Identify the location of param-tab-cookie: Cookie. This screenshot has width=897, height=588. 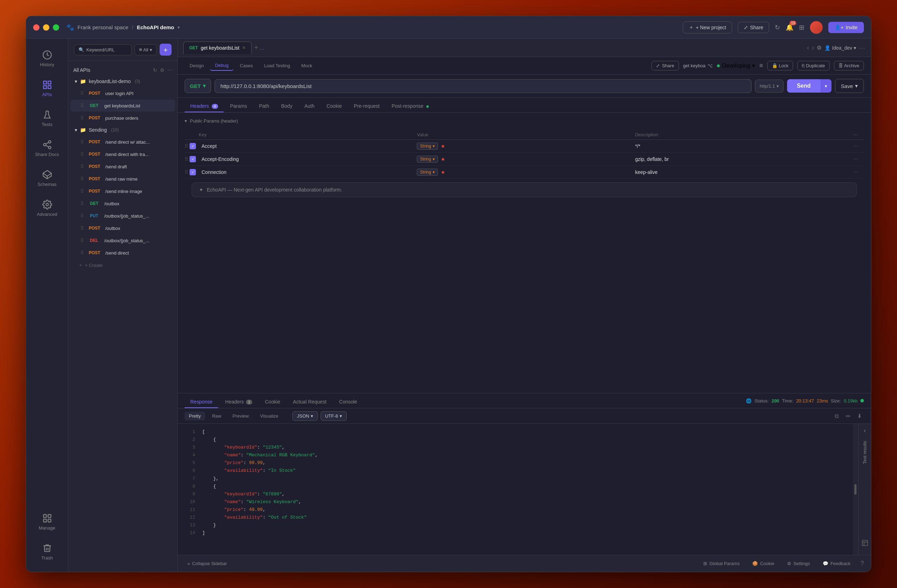
(335, 106).